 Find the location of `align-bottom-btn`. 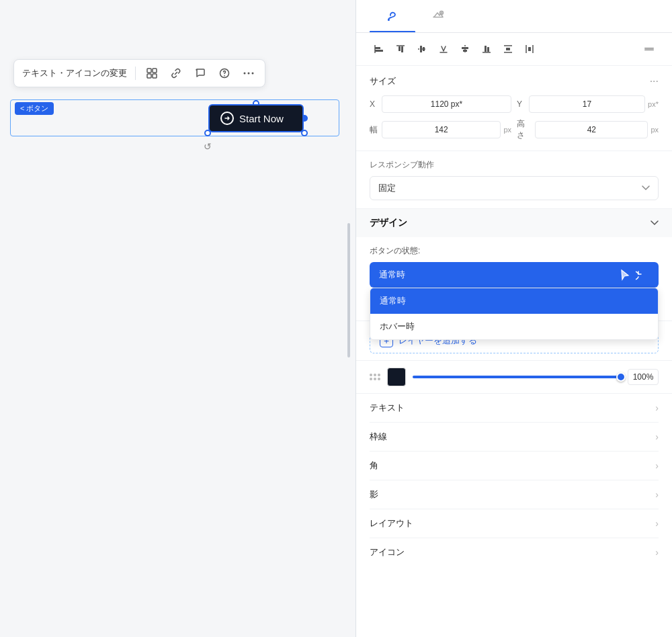

align-bottom-btn is located at coordinates (487, 49).